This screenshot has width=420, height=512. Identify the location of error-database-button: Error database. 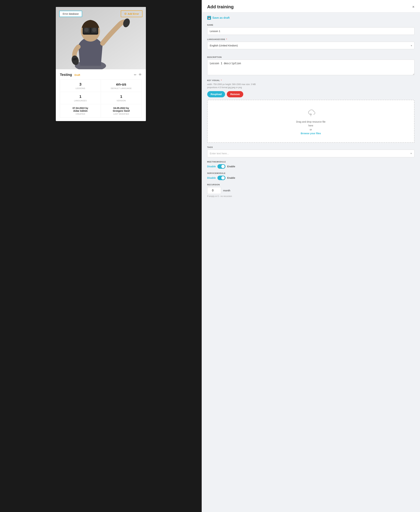
(71, 14).